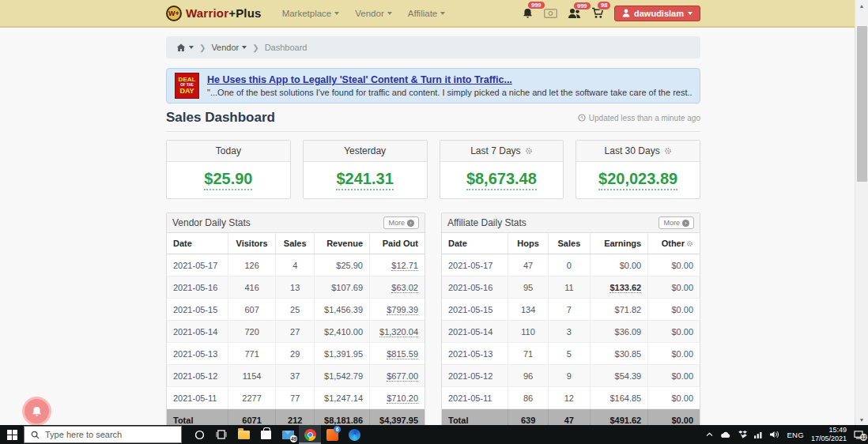 The width and height of the screenshot is (868, 444). Describe the element at coordinates (550, 13) in the screenshot. I see `payments-money-icon` at that location.